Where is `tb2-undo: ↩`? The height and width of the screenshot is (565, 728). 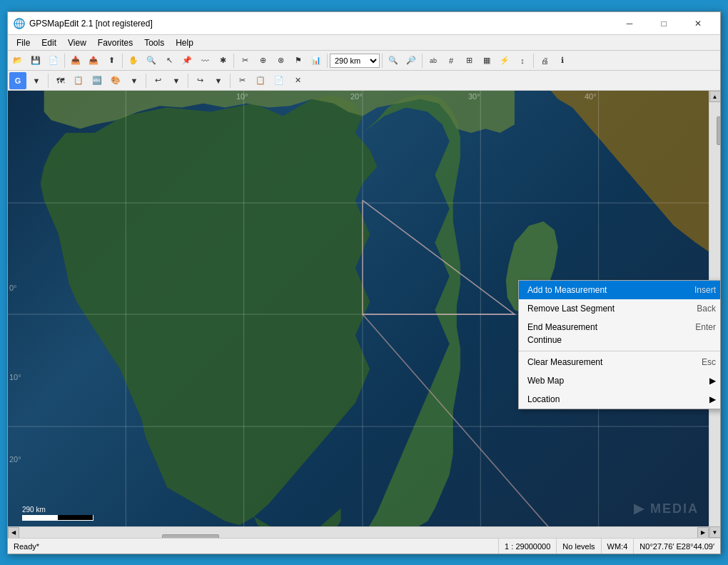
tb2-undo: ↩ is located at coordinates (158, 81).